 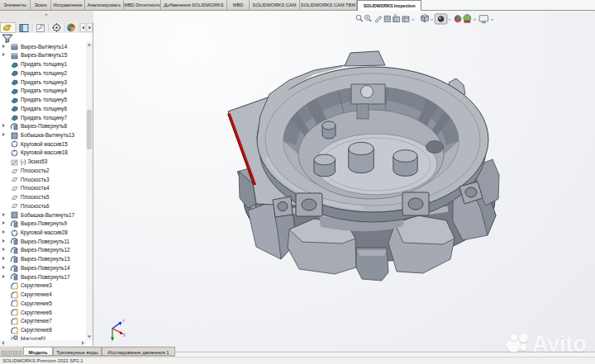 I want to click on svg-text: X, so click(x=124, y=335).